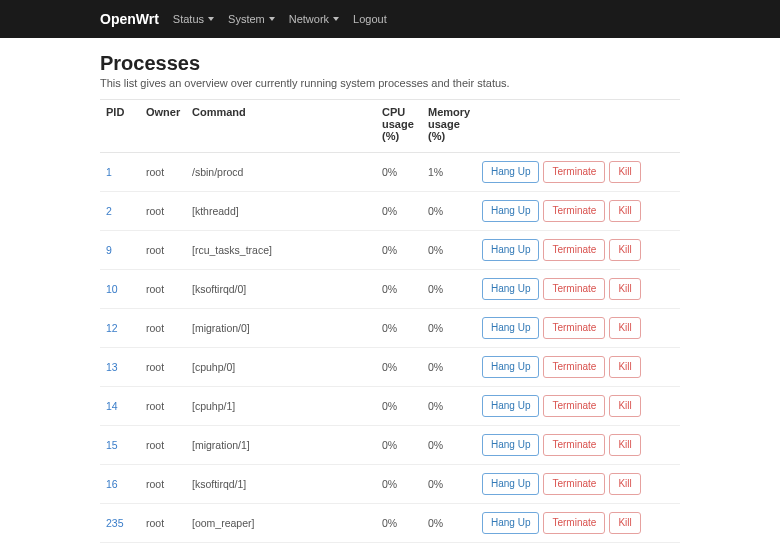 The image size is (780, 547). Describe the element at coordinates (390, 446) in the screenshot. I see `table-row: 15root[migration/1]0%0%Hang UpTerminateK…` at that location.